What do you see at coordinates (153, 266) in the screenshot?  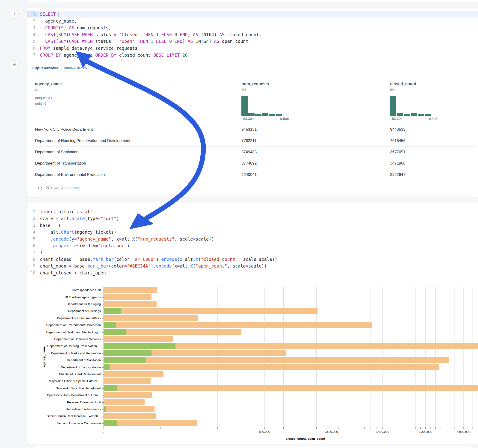 I see `code-text: chart_open = base.mark_bar(color="#8BC34…` at bounding box center [153, 266].